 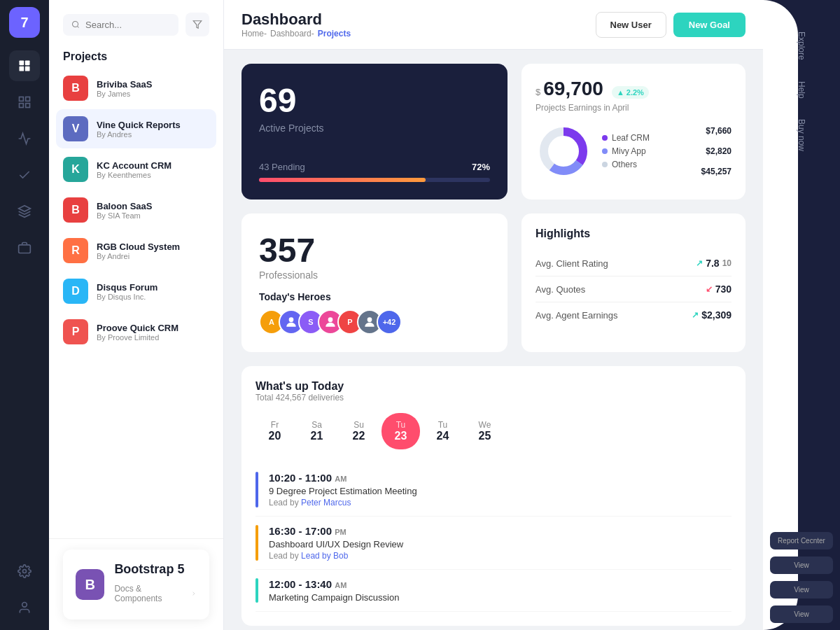 What do you see at coordinates (76, 251) in the screenshot?
I see `project-icon: R` at bounding box center [76, 251].